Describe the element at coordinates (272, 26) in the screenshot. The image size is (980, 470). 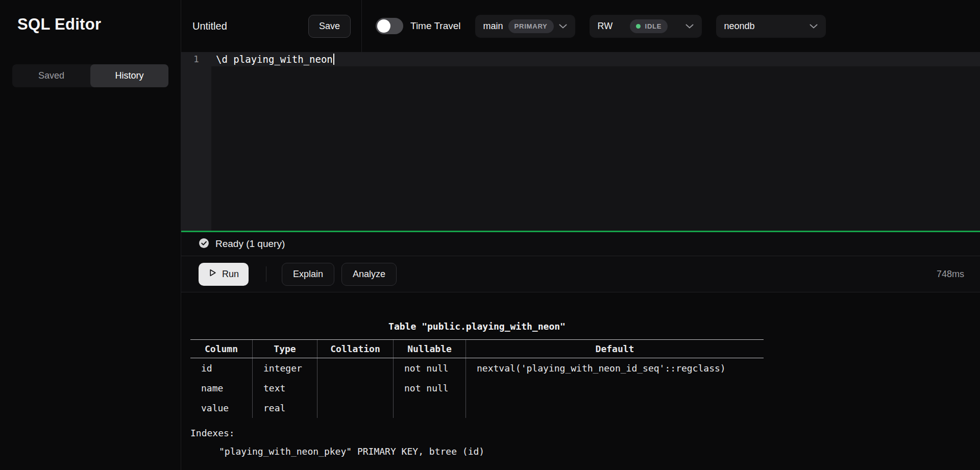
I see `topbar-left: Untitled Save` at that location.